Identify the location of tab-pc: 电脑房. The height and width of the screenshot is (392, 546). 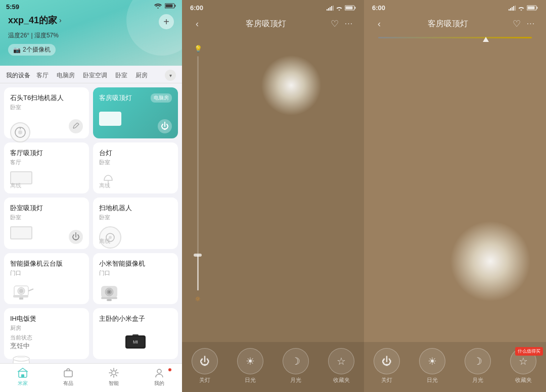
(66, 76).